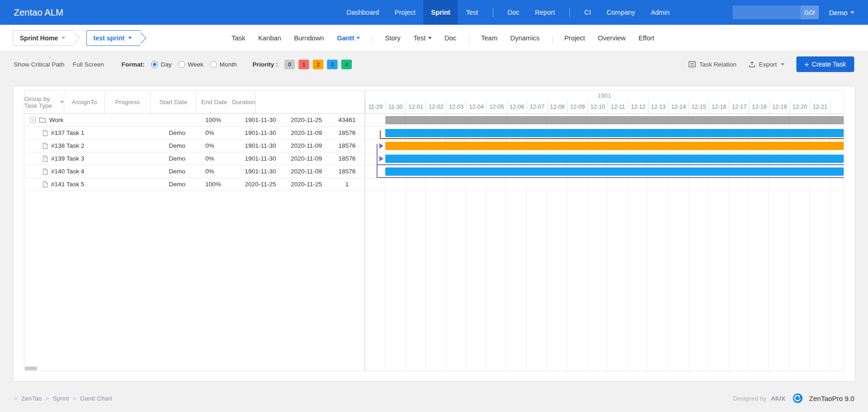 This screenshot has height=412, width=868. What do you see at coordinates (778, 398) in the screenshot?
I see `designer-link: AIUX` at bounding box center [778, 398].